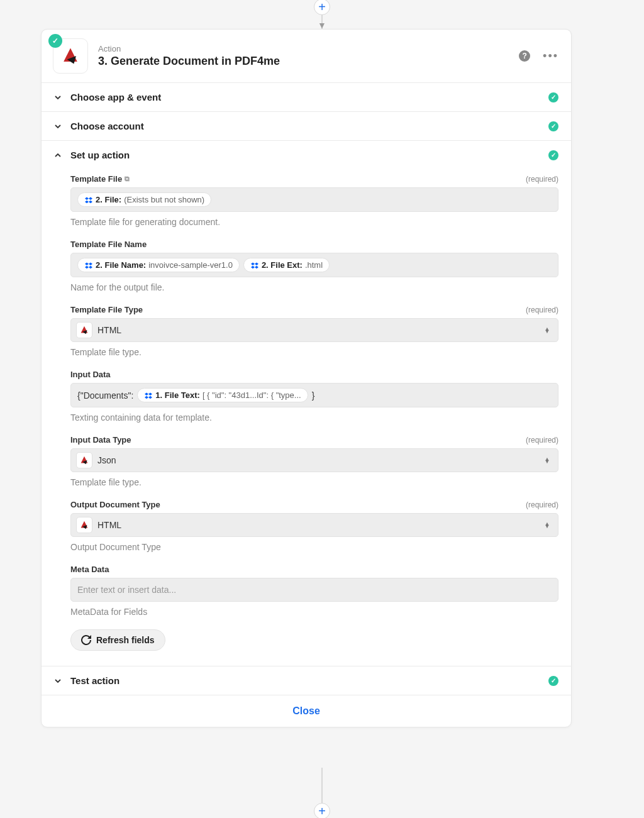 This screenshot has height=818, width=644. Describe the element at coordinates (322, 8) in the screenshot. I see `add-step-above-button: +` at that location.